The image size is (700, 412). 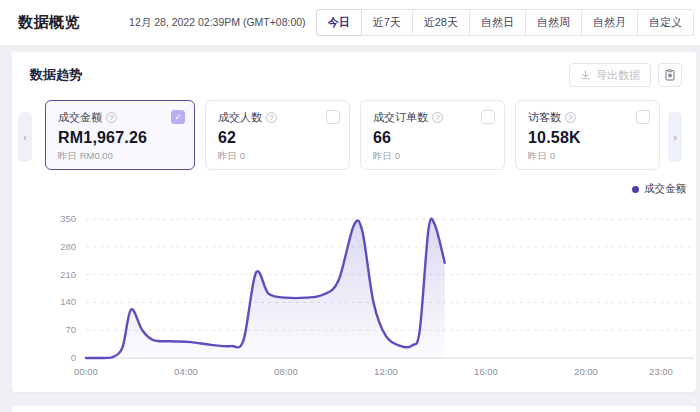 What do you see at coordinates (218, 23) in the screenshot?
I see `current-datetime: 12月 28, 2022 02:39PM (GMT+08:00)` at bounding box center [218, 23].